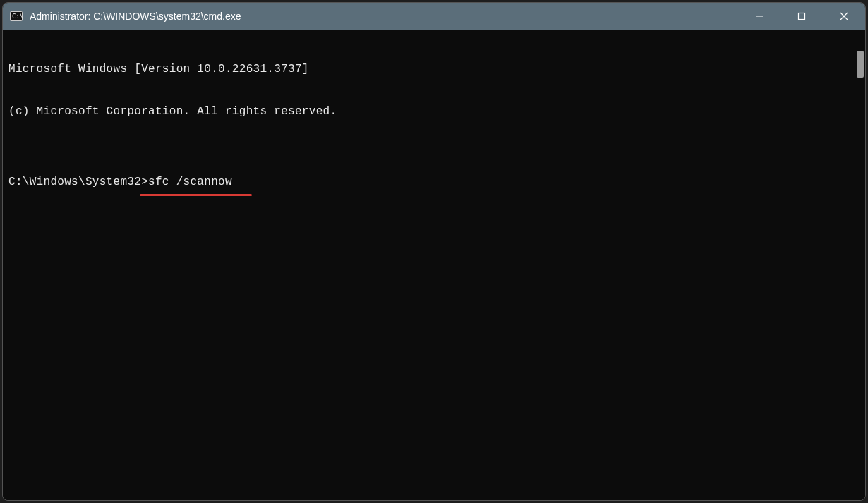 The image size is (868, 503). I want to click on scroll-thumb, so click(860, 64).